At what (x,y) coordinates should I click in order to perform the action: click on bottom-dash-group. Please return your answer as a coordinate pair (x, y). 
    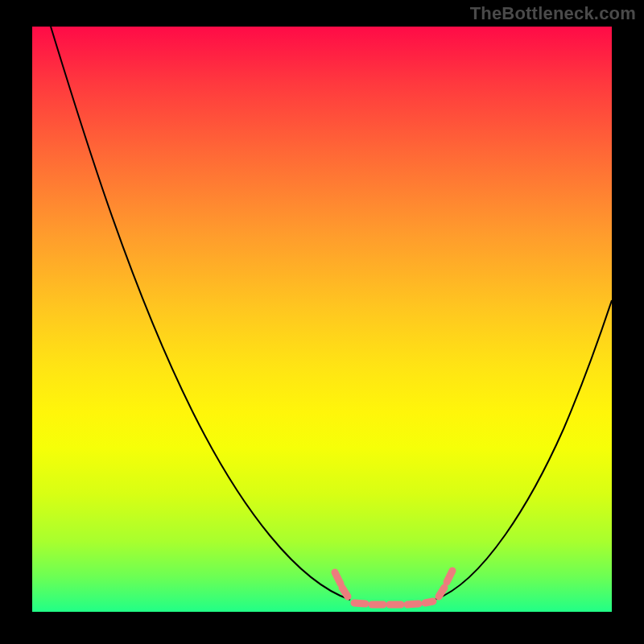
    Looking at the image, I should click on (394, 603).